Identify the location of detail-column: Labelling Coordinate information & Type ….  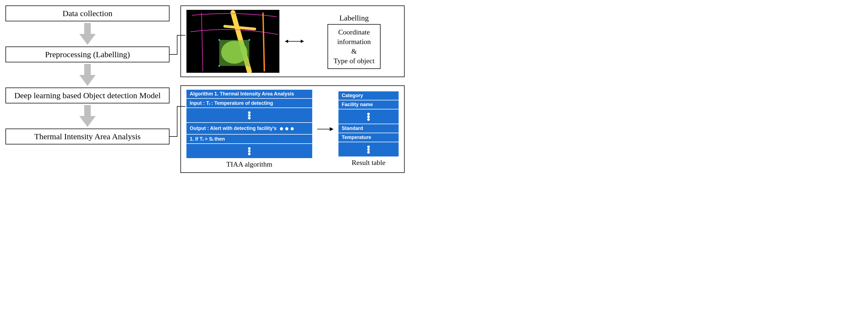
(292, 89).